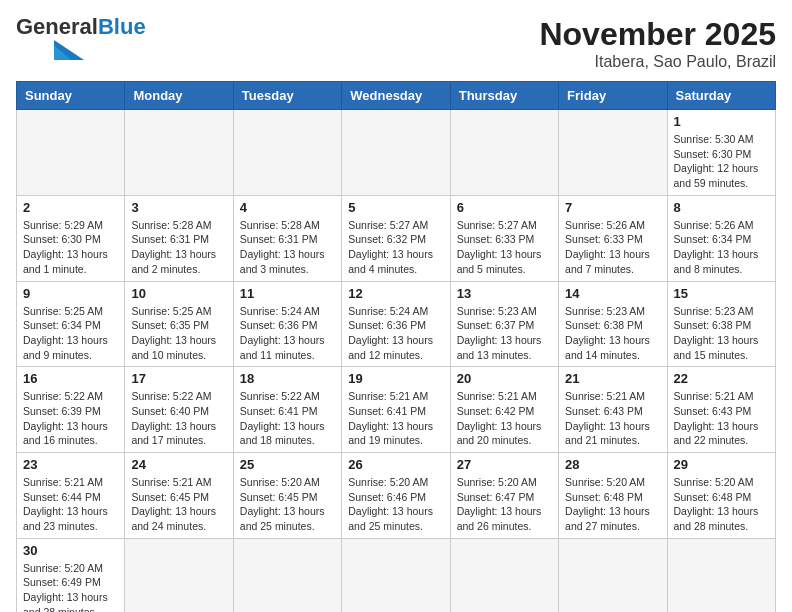  Describe the element at coordinates (504, 464) in the screenshot. I see `day-number: 27` at that location.